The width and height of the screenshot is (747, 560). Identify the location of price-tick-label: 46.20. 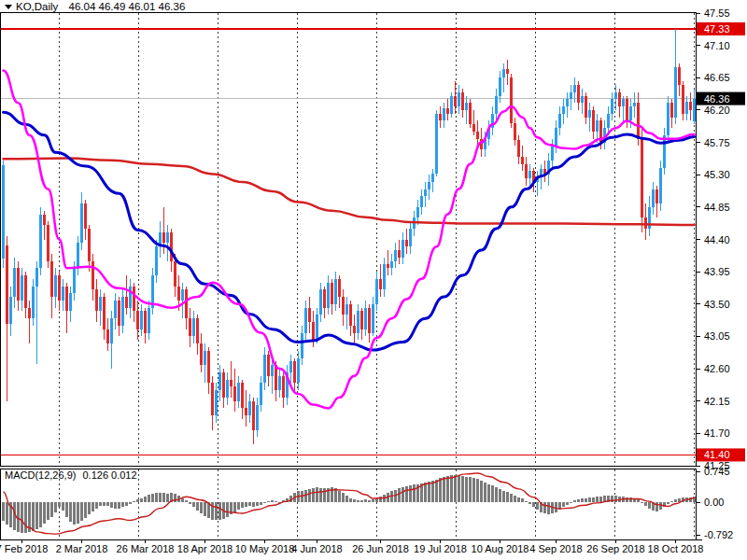
(717, 110).